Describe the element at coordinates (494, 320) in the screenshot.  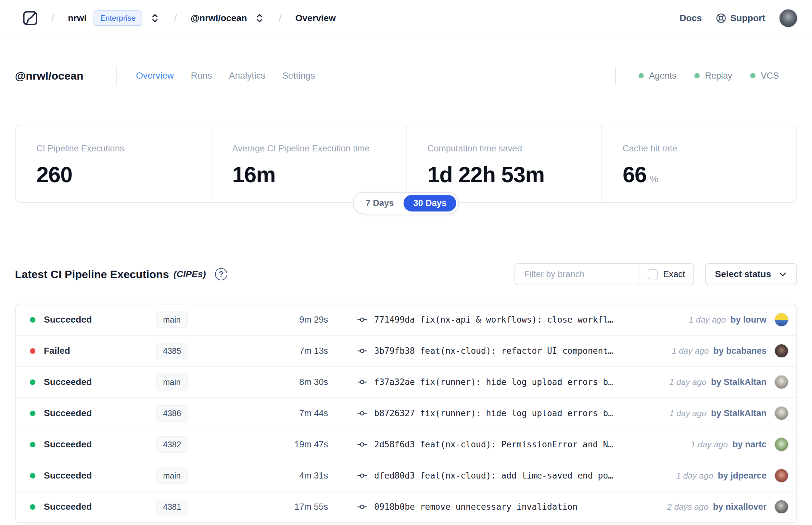
I see `commit-text: 771499da fix(nx-api & workflows): close …` at that location.